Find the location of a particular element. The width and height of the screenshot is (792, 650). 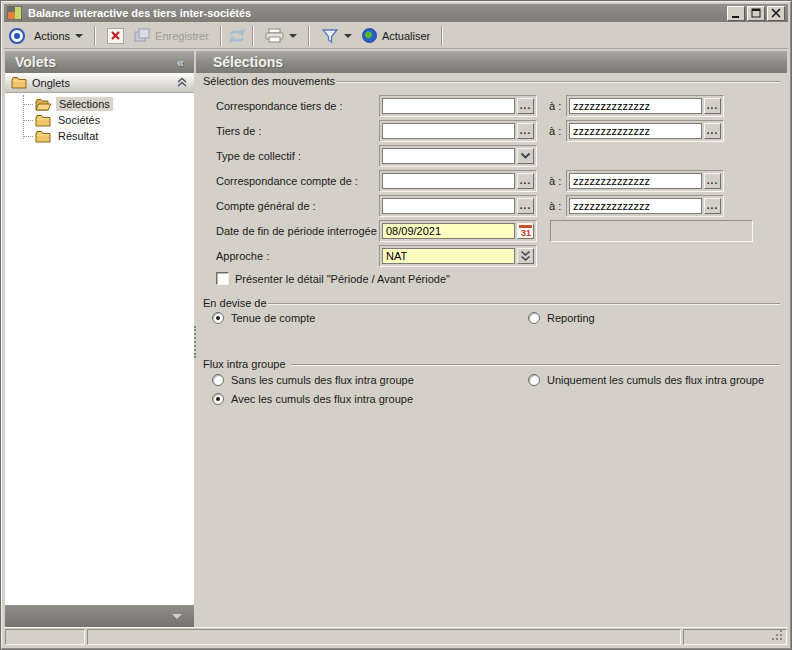

radio-sans-cumuls: Sans les cumuls des flux intra groupe is located at coordinates (313, 380).